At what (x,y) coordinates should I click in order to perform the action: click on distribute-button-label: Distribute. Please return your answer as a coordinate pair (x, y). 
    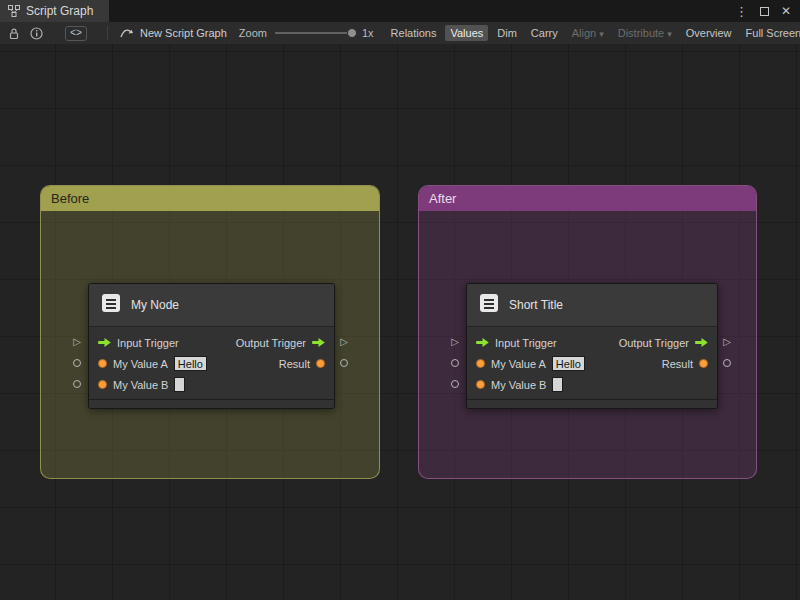
    Looking at the image, I should click on (641, 33).